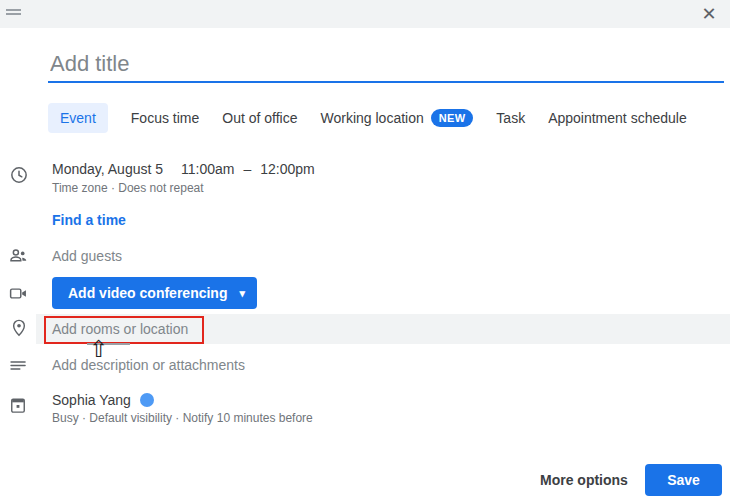  Describe the element at coordinates (92, 400) in the screenshot. I see `calendar-owner-name: Sophia Yang` at that location.